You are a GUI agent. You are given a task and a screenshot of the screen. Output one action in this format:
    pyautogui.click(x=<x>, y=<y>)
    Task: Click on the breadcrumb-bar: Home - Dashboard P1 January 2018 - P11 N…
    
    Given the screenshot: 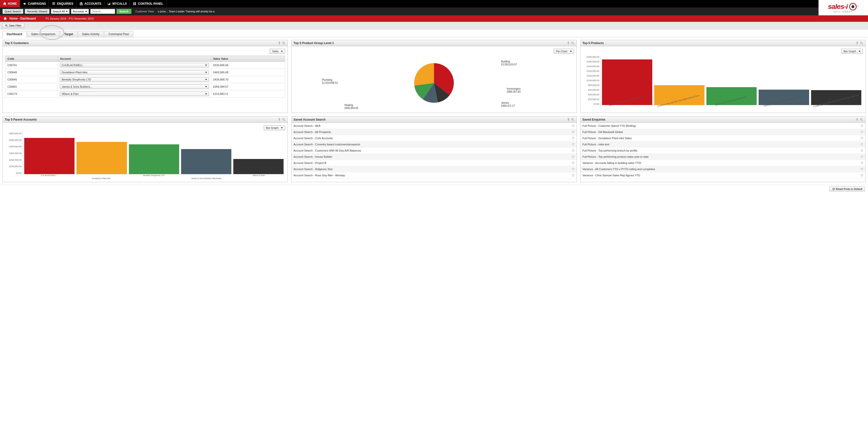 What is the action you would take?
    pyautogui.click(x=434, y=19)
    